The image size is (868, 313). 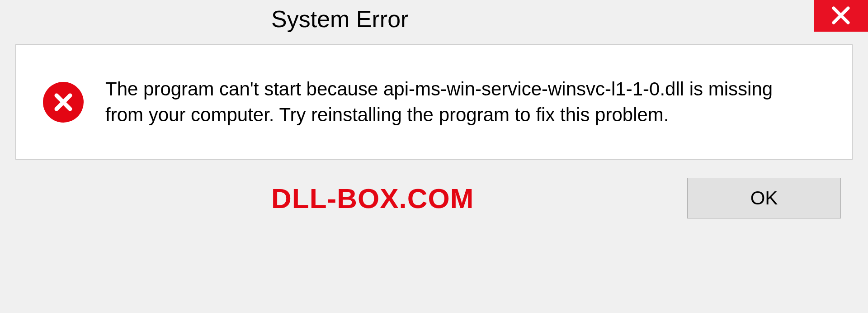 What do you see at coordinates (340, 19) in the screenshot?
I see `dialog-title: System Error` at bounding box center [340, 19].